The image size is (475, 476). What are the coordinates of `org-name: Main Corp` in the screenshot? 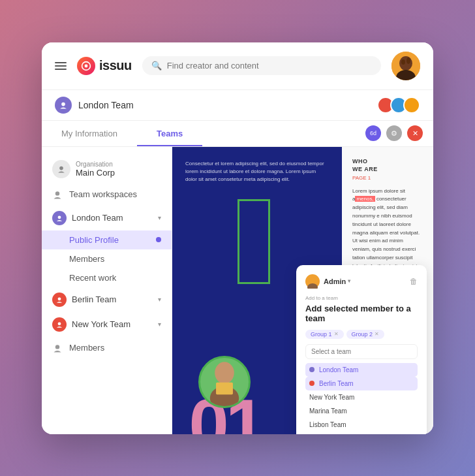 It's located at (95, 172).